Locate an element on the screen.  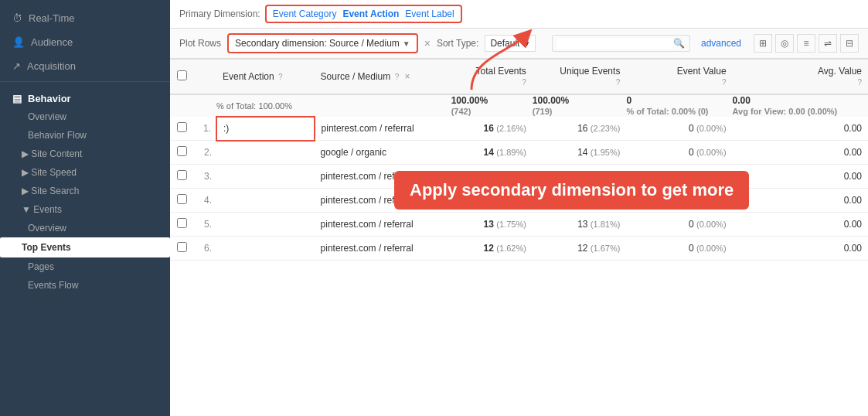
col-source-medium-header: Source / Medium ? × is located at coordinates (383, 77).